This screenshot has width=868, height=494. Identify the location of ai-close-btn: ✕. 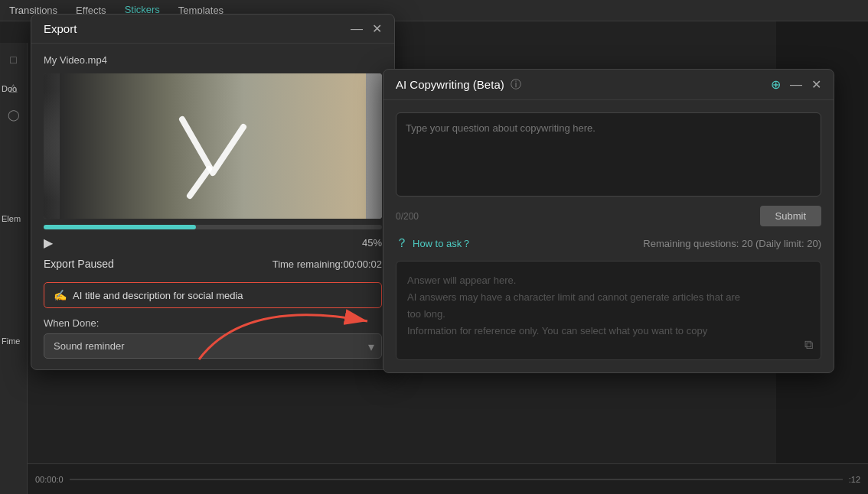
(816, 85).